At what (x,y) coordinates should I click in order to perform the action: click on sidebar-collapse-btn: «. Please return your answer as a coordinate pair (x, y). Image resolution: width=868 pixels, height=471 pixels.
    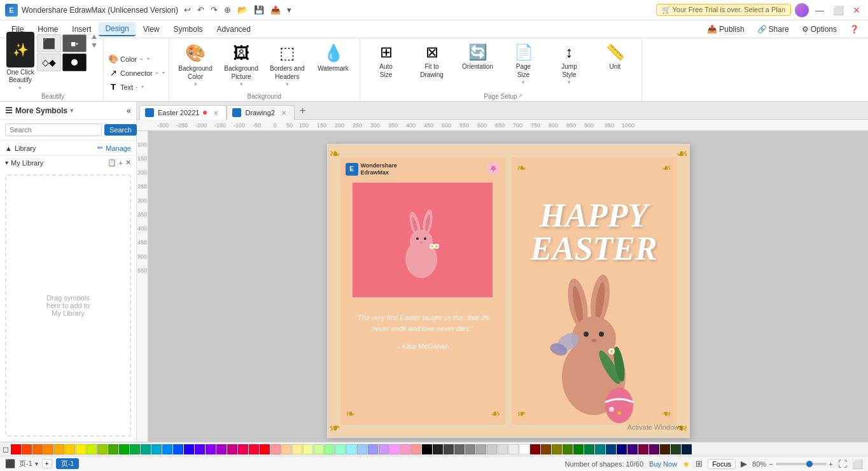
    Looking at the image, I should click on (129, 111).